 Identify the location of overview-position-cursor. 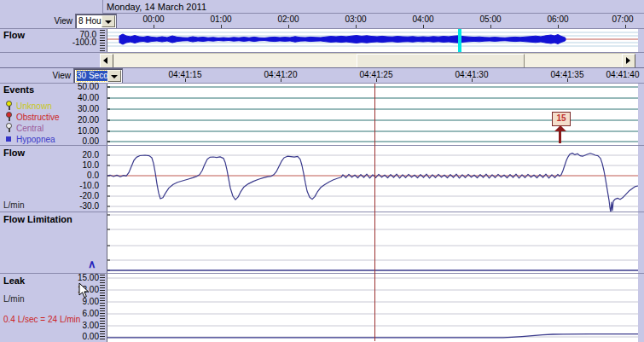
(460, 41).